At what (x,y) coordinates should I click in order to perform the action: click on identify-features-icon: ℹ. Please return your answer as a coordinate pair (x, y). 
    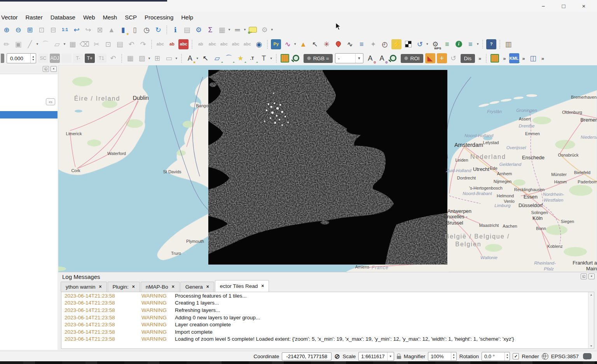
    Looking at the image, I should click on (175, 30).